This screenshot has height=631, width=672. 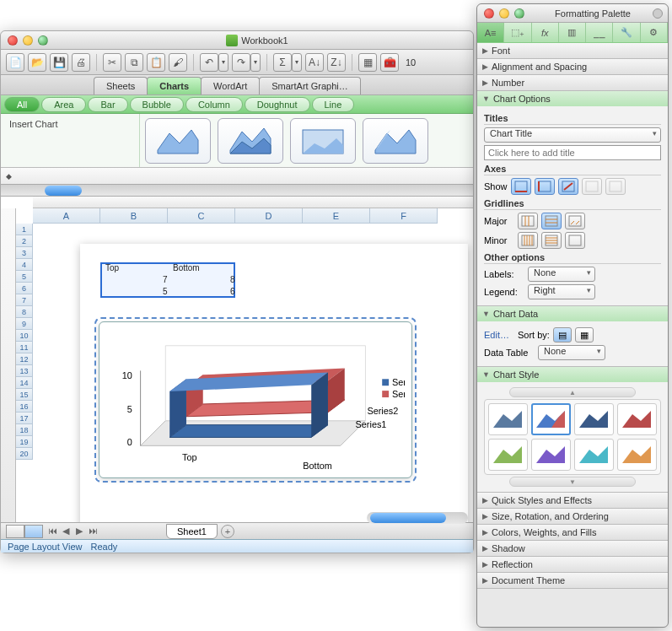 I want to click on col-header-f: F, so click(x=404, y=216).